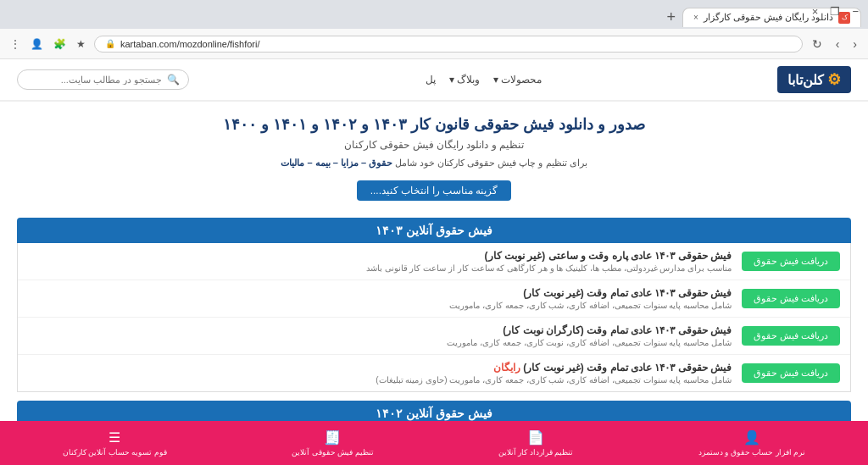 This screenshot has height=465, width=868. Describe the element at coordinates (671, 17) in the screenshot. I see `new-tab-btn: +` at that location.